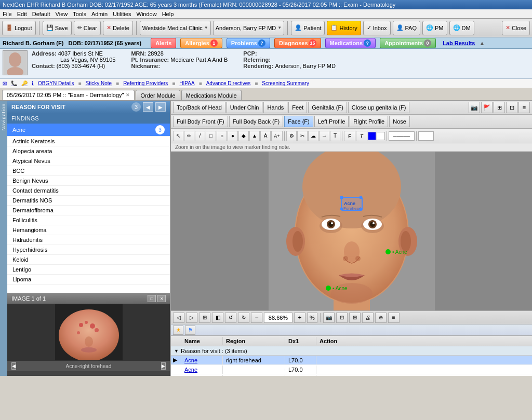  Describe the element at coordinates (211, 136) in the screenshot. I see `rectangle-tool: □` at that location.